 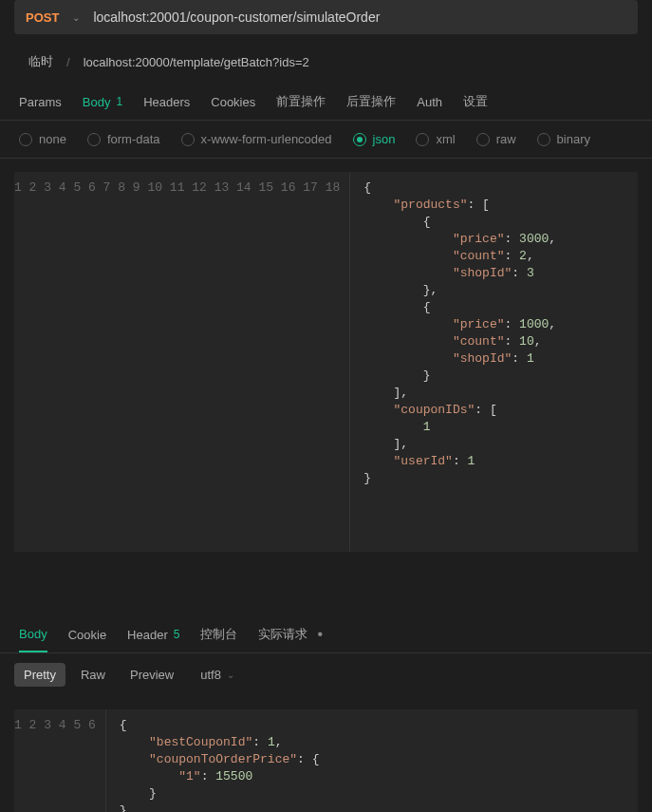 What do you see at coordinates (372, 761) in the screenshot?
I see `code-content: { "bestCouponId": 1, "couponToOrderPrice…` at bounding box center [372, 761].